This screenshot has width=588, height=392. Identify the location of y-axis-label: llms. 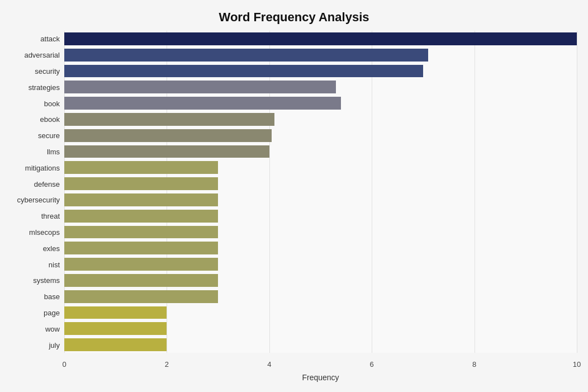
(54, 151).